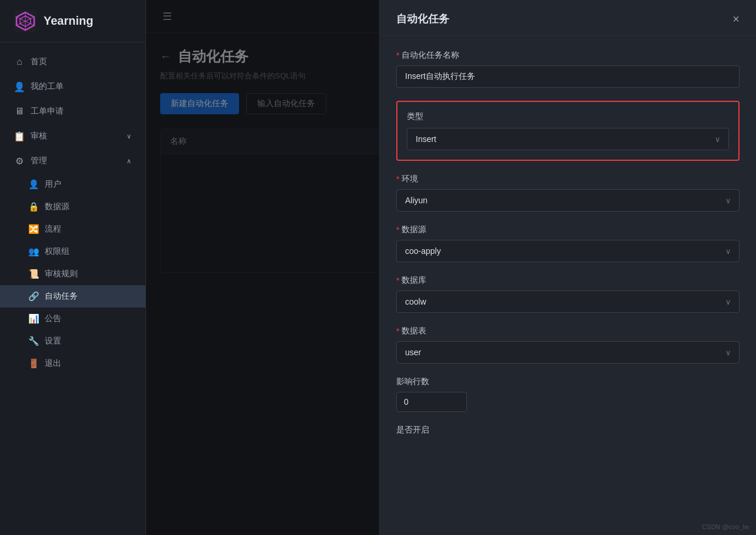 The width and height of the screenshot is (756, 535). Describe the element at coordinates (568, 200) in the screenshot. I see `env-select-wrapper: Aliyun AWS Azure ∨` at that location.